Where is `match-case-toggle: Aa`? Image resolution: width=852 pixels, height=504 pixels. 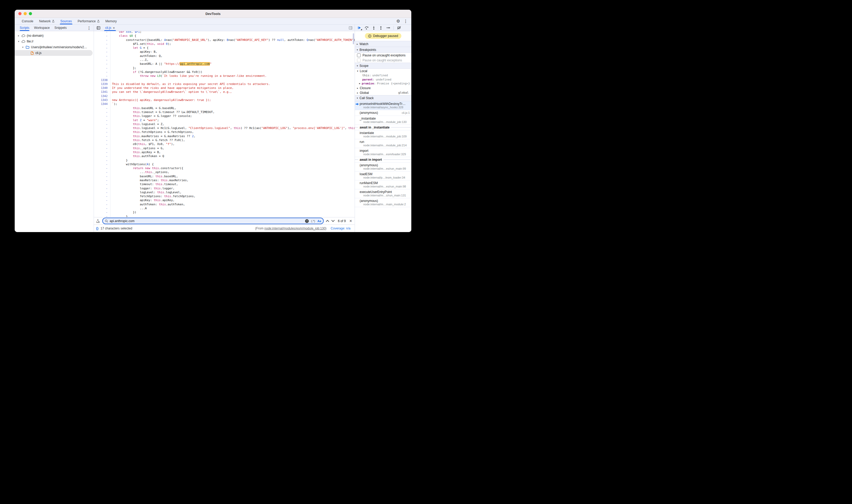
match-case-toggle: Aa is located at coordinates (319, 221).